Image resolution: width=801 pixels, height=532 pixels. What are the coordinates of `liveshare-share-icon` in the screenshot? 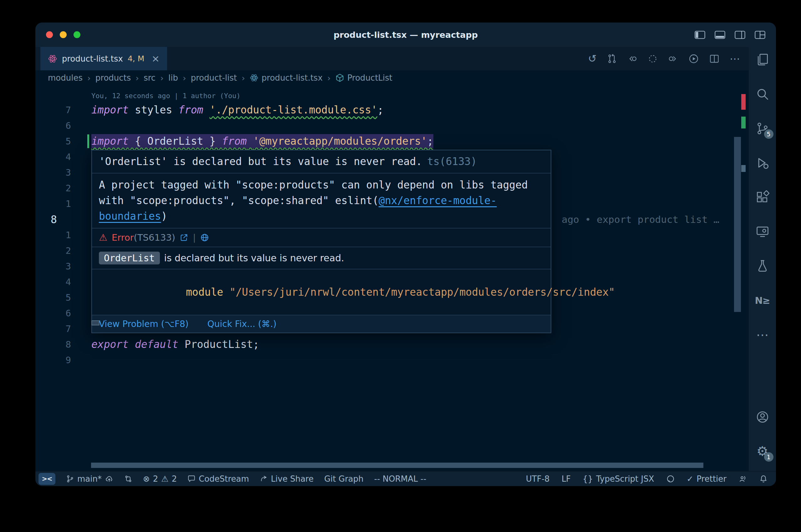 It's located at (264, 479).